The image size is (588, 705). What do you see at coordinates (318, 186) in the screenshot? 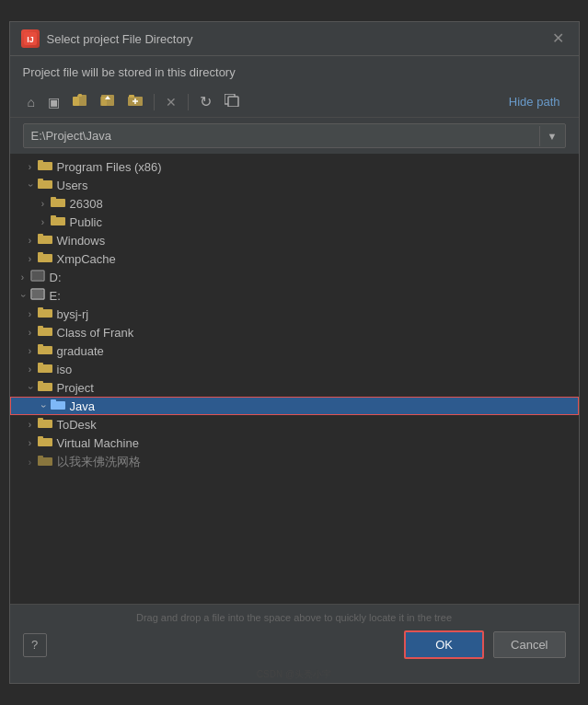
I see `tree-item-label: Users` at bounding box center [318, 186].